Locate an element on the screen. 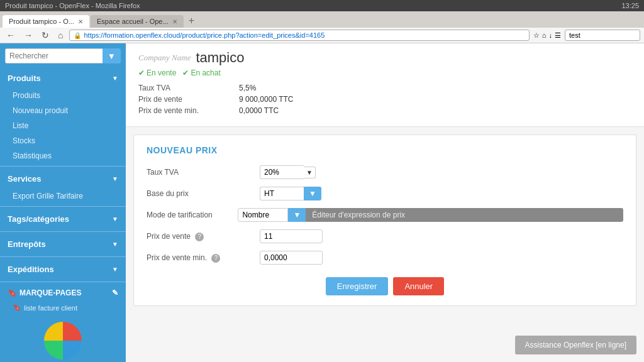 This screenshot has height=362, width=644. taux-tva-dropdown-button: ▼ is located at coordinates (309, 172).